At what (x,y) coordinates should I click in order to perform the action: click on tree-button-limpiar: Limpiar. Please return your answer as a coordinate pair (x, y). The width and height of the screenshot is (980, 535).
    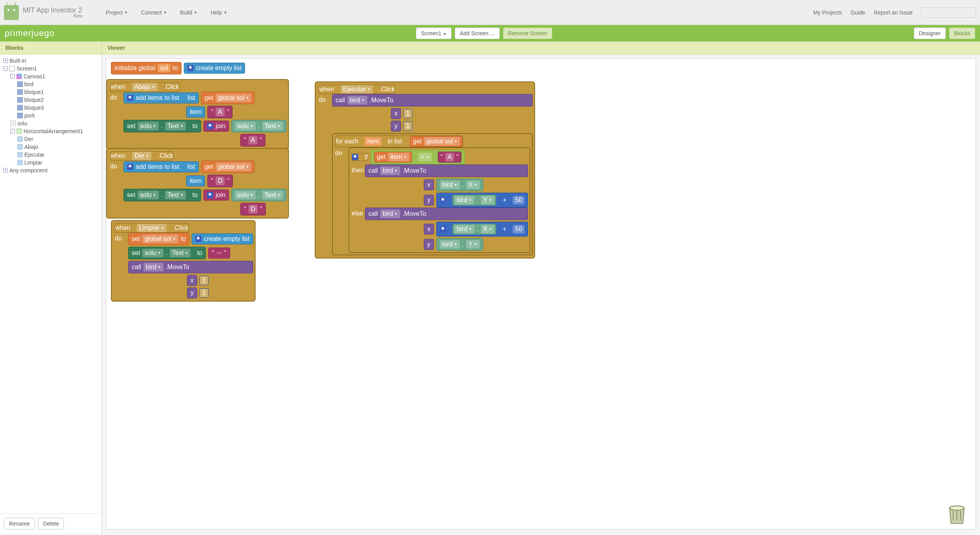
    Looking at the image, I should click on (51, 163).